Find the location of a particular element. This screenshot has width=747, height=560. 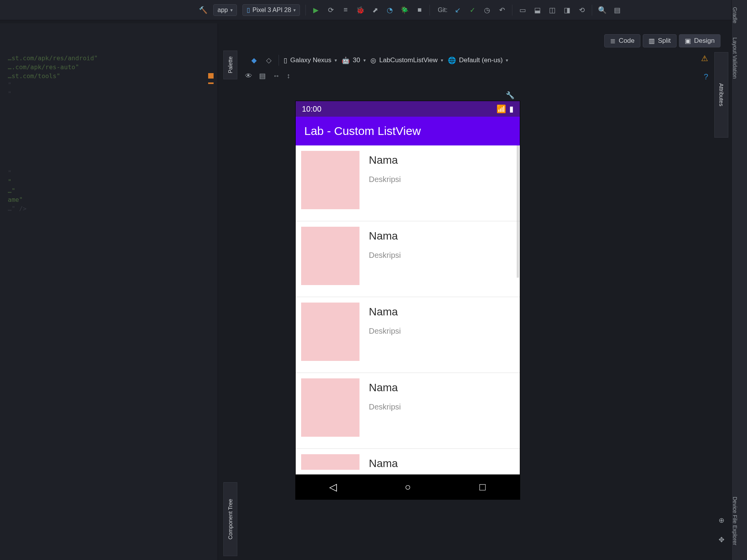

blueprint-toggle-icon: ▤ is located at coordinates (262, 76).